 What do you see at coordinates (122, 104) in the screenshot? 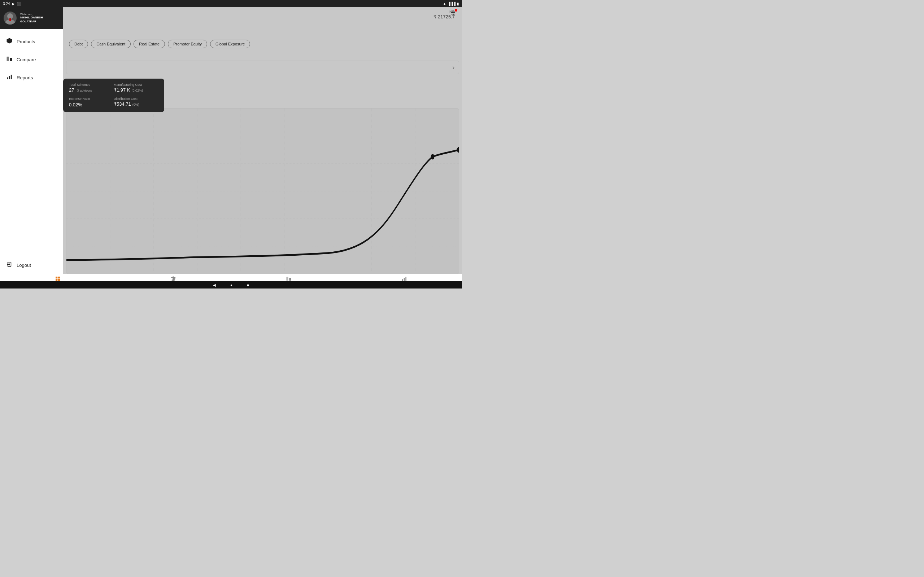
I see `distribution-cost-value: ₹534.71` at bounding box center [122, 104].